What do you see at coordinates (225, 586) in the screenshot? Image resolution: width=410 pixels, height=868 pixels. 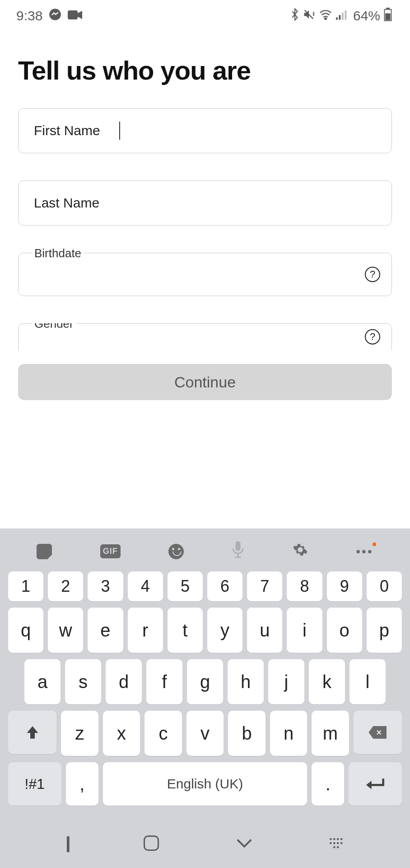 I see `key-6: 6` at bounding box center [225, 586].